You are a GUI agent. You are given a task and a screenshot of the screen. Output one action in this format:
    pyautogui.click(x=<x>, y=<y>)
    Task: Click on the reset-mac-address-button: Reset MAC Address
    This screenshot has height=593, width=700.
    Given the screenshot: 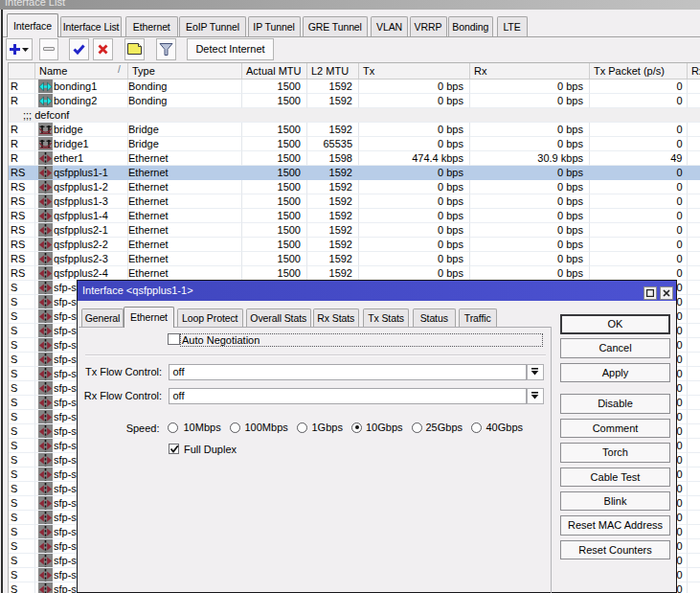 What is the action you would take?
    pyautogui.click(x=615, y=525)
    